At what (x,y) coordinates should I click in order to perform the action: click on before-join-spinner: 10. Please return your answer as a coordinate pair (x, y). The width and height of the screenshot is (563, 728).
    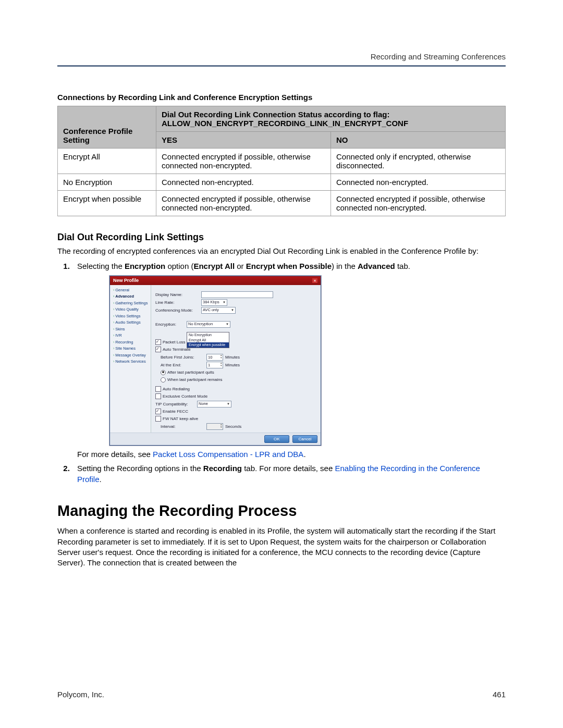
    Looking at the image, I should click on (215, 357).